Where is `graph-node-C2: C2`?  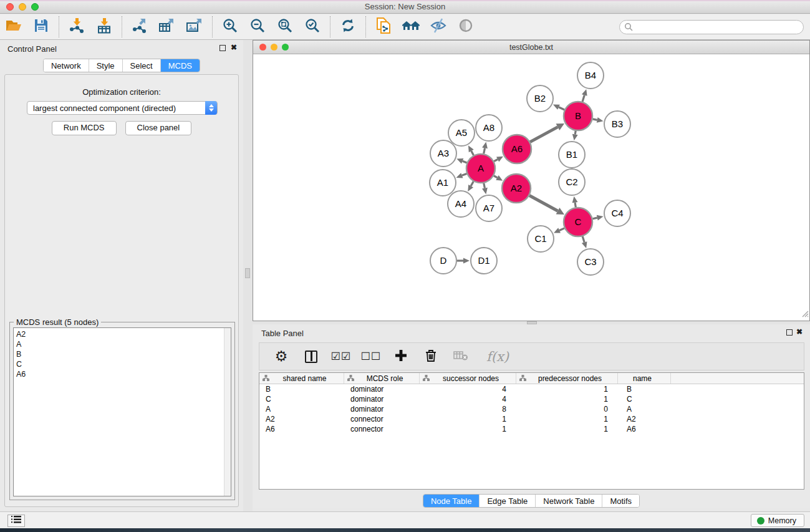
graph-node-C2: C2 is located at coordinates (572, 182).